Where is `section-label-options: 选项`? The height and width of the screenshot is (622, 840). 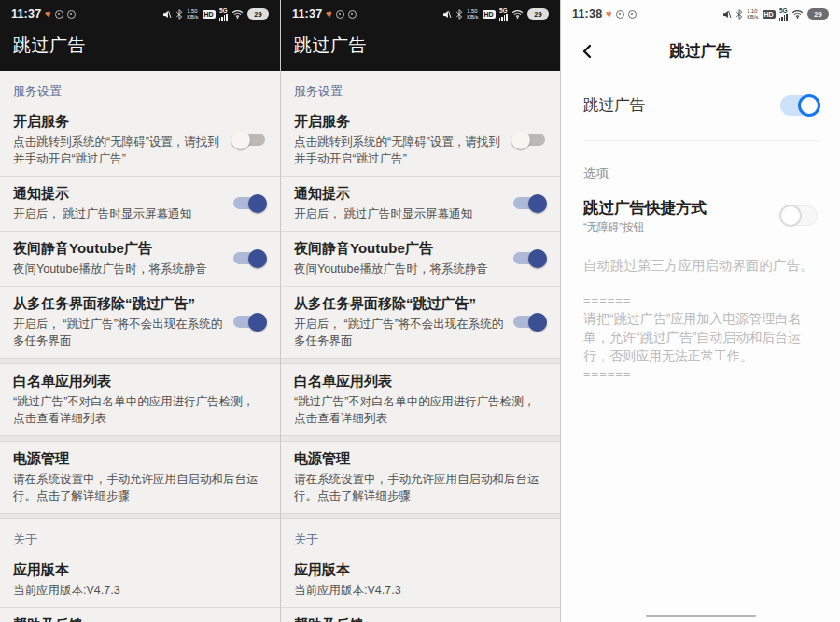
section-label-options: 选项 is located at coordinates (700, 174).